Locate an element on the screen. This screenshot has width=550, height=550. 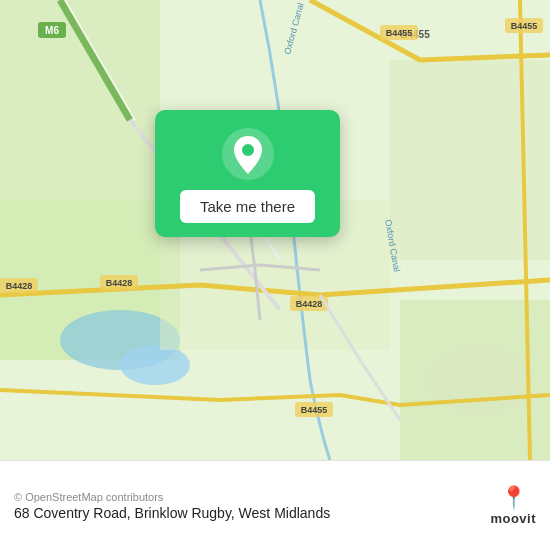
moovit-pin-icon: 📍 is located at coordinates (514, 498).